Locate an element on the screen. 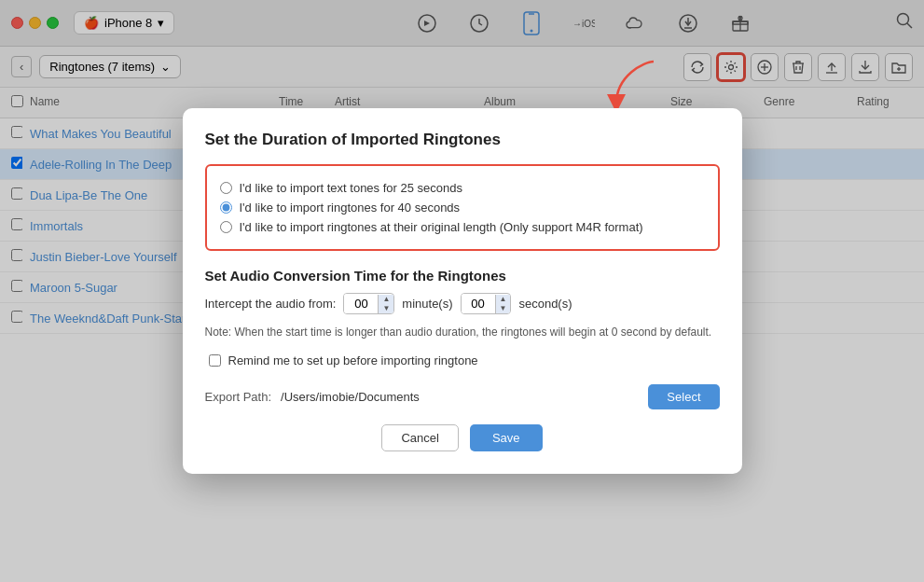  intercept-label: Intercept the audio from: is located at coordinates (270, 304).